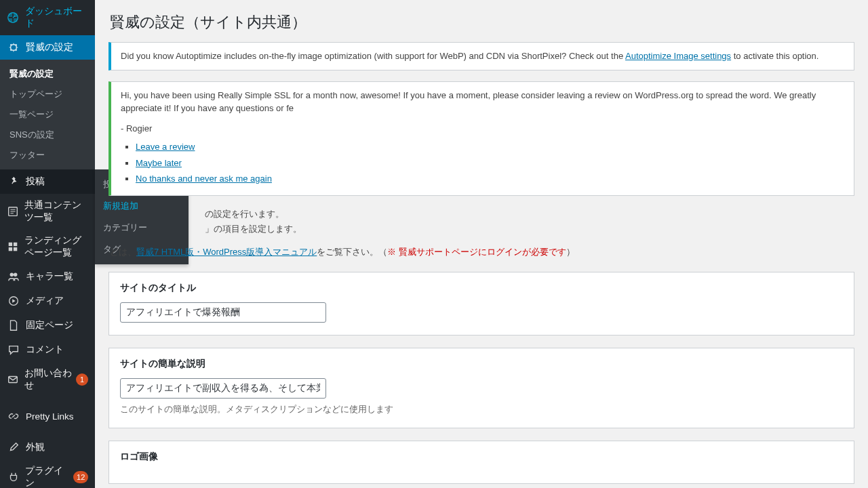  What do you see at coordinates (481, 409) in the screenshot?
I see `help-text: このサイトの簡単な説明。メタディスクリプションなどに使用します` at bounding box center [481, 409].